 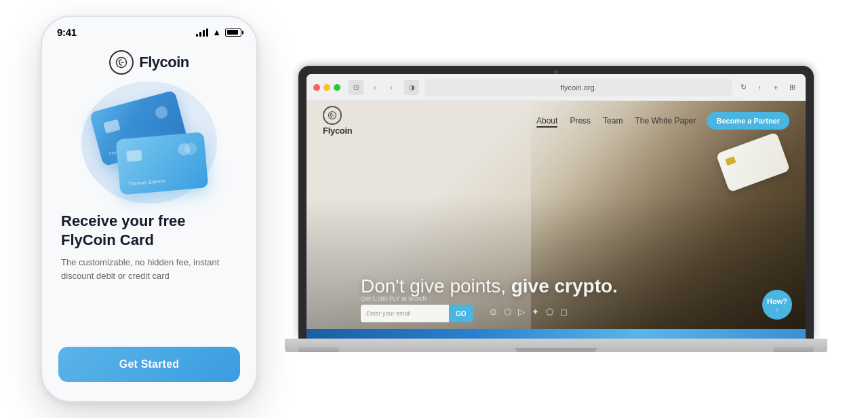 I want to click on email-placeholder: Enter your email, so click(x=389, y=314).